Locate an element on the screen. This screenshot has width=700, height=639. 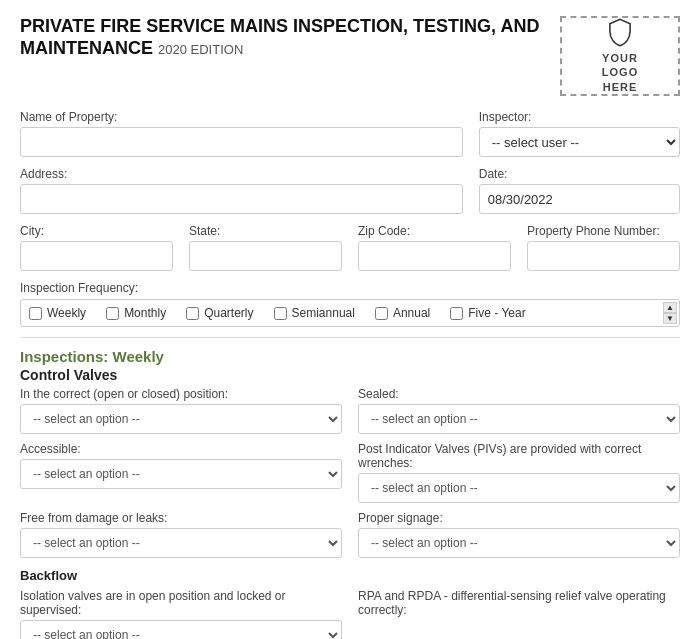
cv-row-2: Accessible: -- select an option -- Post … is located at coordinates (350, 472).